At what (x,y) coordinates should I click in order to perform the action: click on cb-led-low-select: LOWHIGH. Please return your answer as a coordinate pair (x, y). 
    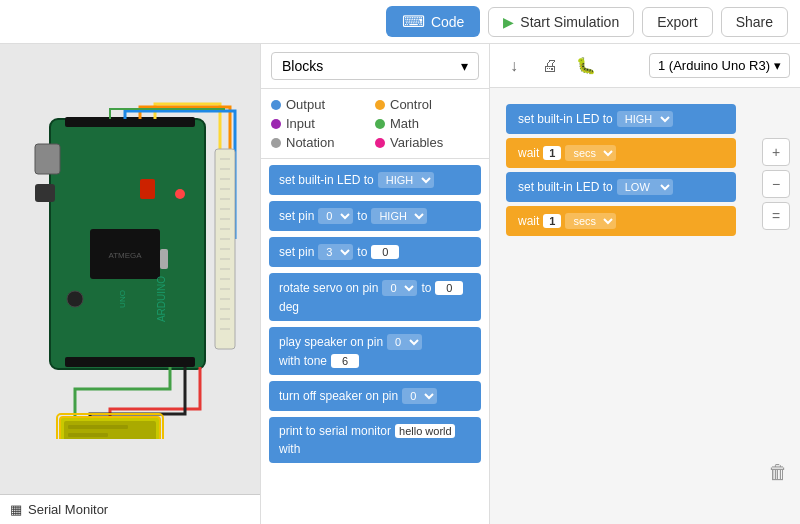
    Looking at the image, I should click on (645, 187).